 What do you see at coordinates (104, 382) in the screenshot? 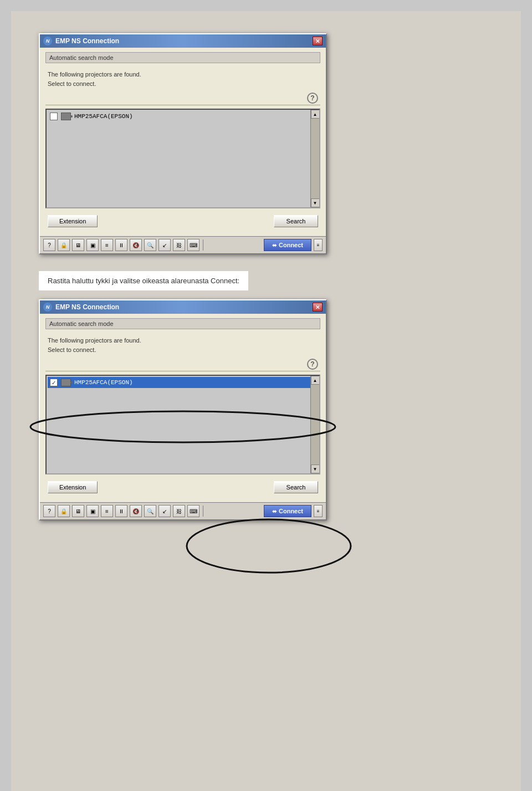
I see `projector-name-2: HMP25AFCA(EPSON)` at bounding box center [104, 382].